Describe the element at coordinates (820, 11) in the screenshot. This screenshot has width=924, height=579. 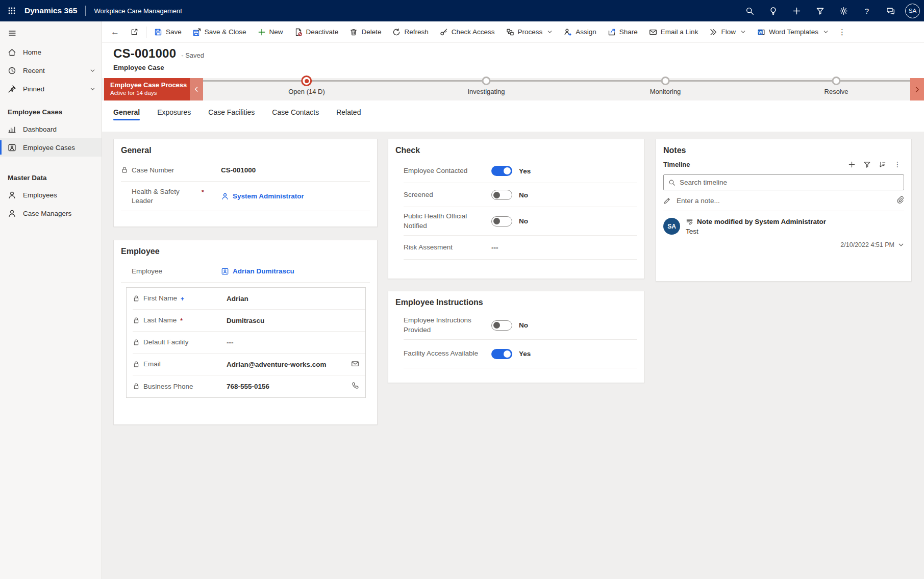
I see `filter-button` at that location.